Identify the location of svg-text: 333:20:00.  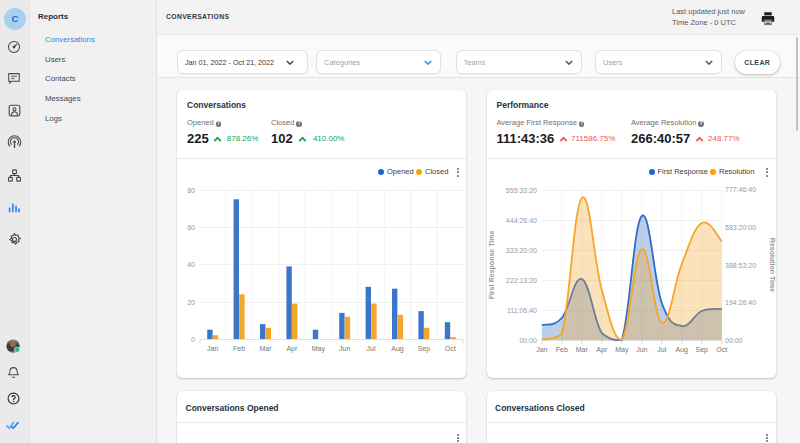
(520, 250).